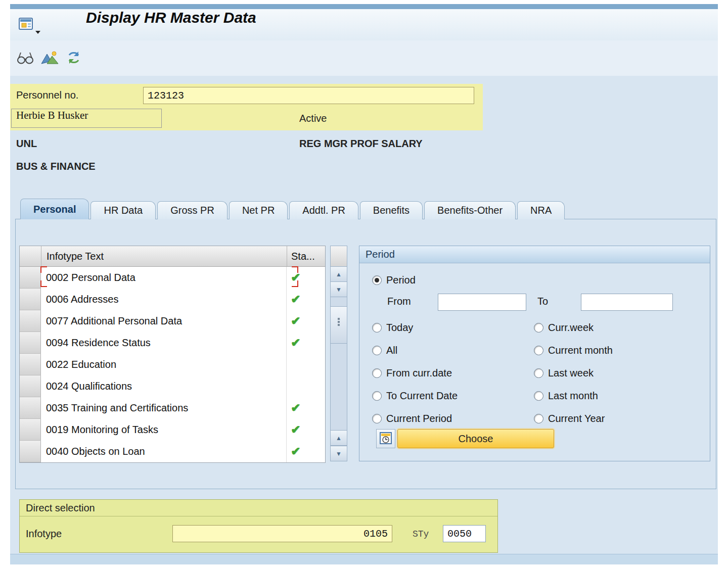 This screenshot has width=728, height=568. What do you see at coordinates (38, 32) in the screenshot?
I see `chevron-down-icon` at bounding box center [38, 32].